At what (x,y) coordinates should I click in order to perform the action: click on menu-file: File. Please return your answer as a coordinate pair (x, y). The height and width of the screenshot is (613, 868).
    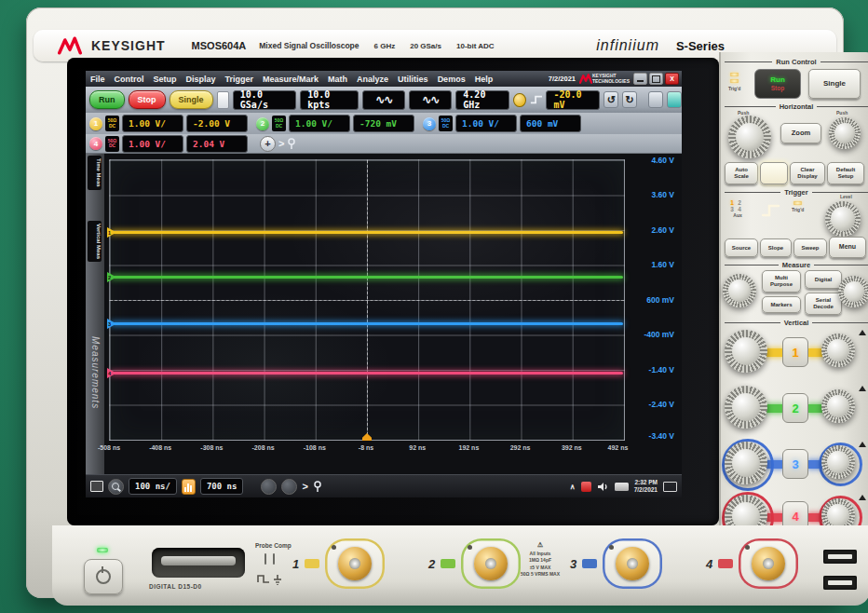
    Looking at the image, I should click on (98, 79).